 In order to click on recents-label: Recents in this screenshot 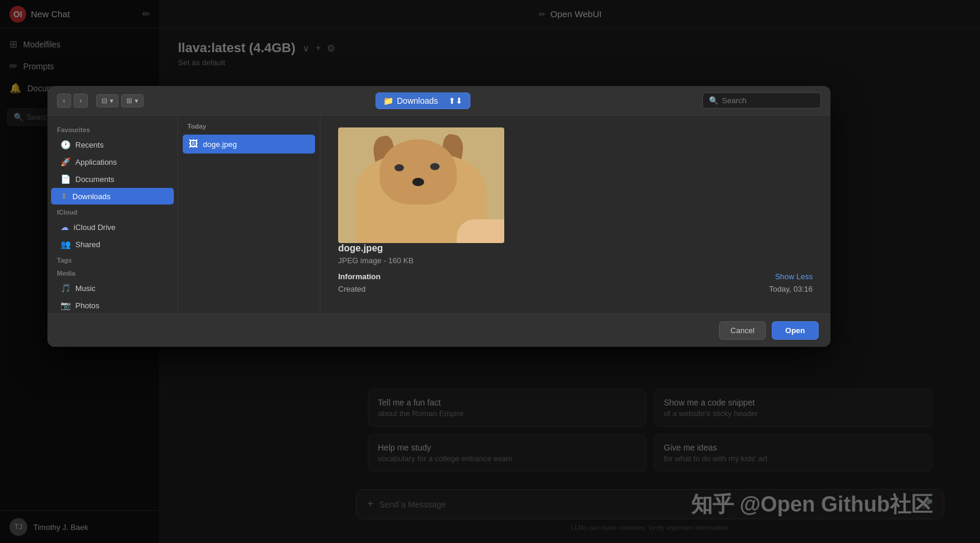, I will do `click(90, 145)`.